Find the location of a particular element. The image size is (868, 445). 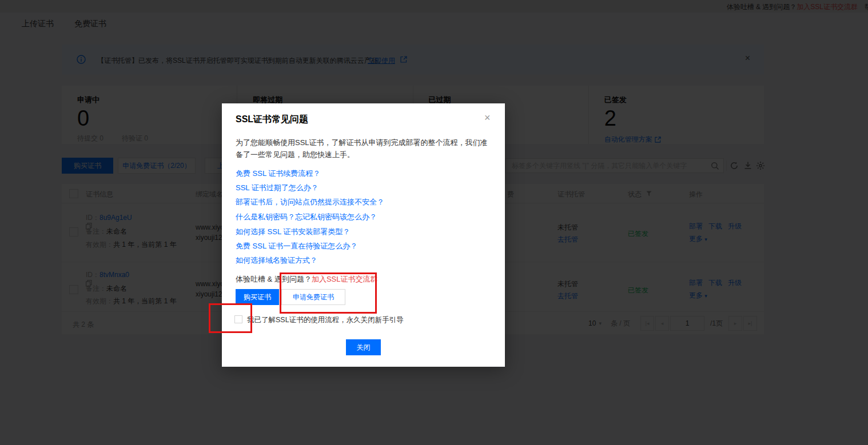

dialog-intro: 为了您能顺畅使用SSL证书，了解证书从申请到完成部署的整个流程，我们准备了一些常… is located at coordinates (365, 149).